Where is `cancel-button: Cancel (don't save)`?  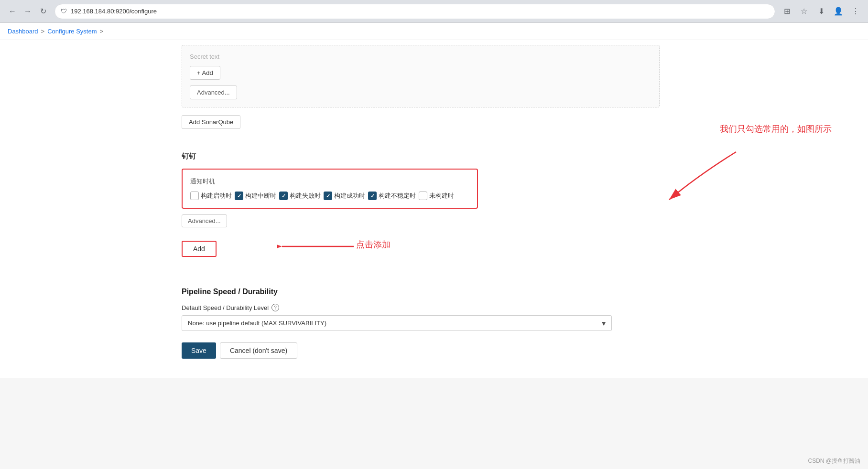
cancel-button: Cancel (don't save) is located at coordinates (259, 351).